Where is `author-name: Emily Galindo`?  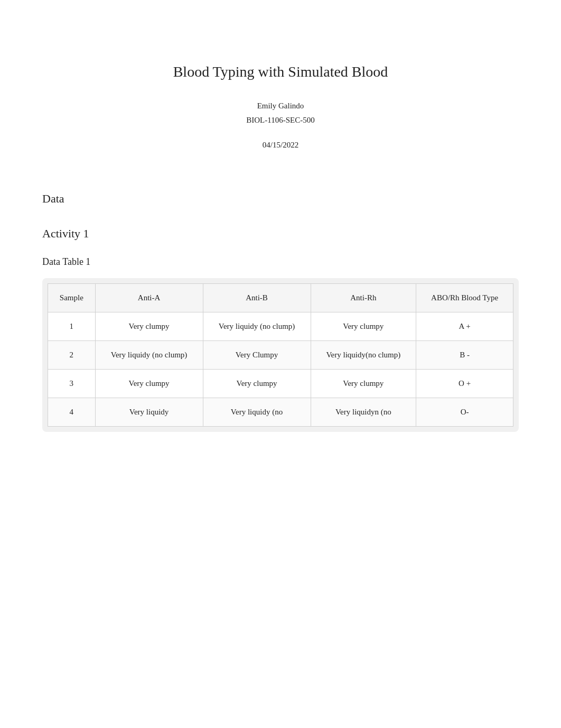
author-name: Emily Galindo is located at coordinates (280, 106).